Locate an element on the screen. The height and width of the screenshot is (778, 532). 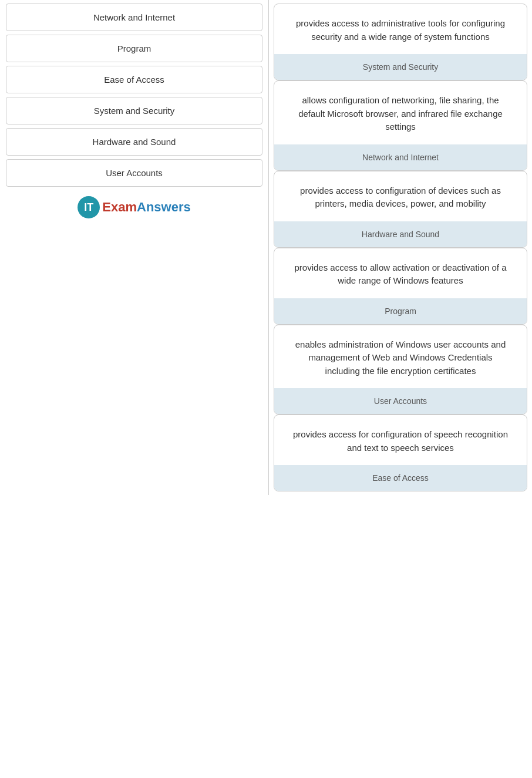
card-hardware-sound-description: provides access to configuration of devi… is located at coordinates (400, 196).